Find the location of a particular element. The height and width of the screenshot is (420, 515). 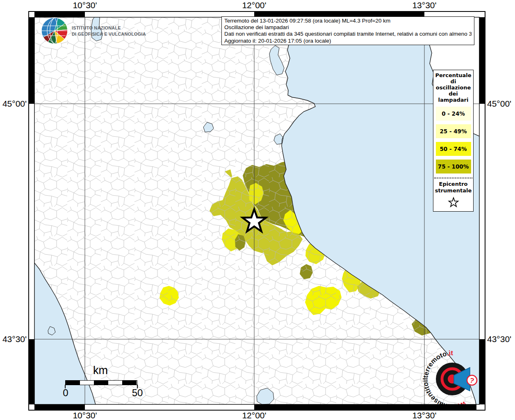

info-line-updated: Aggiornato il: 20-01-2026 17:05 (ora loc… is located at coordinates (348, 41).